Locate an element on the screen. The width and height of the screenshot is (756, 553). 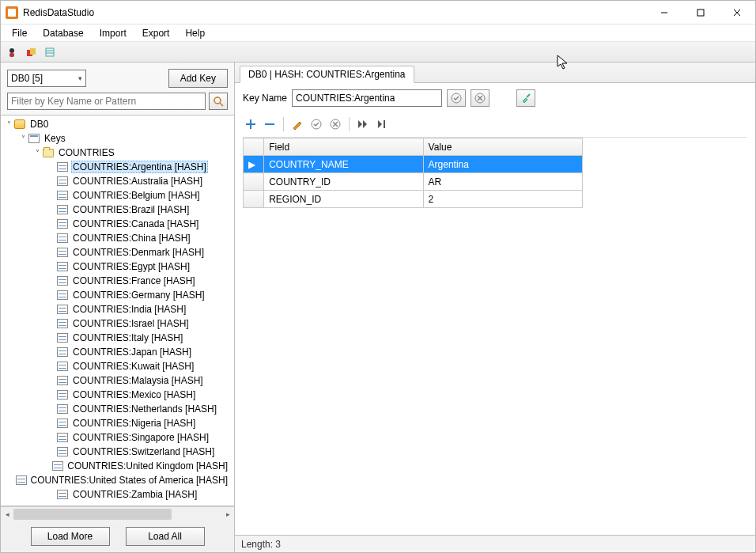
cancel-row-button is located at coordinates (335, 124).